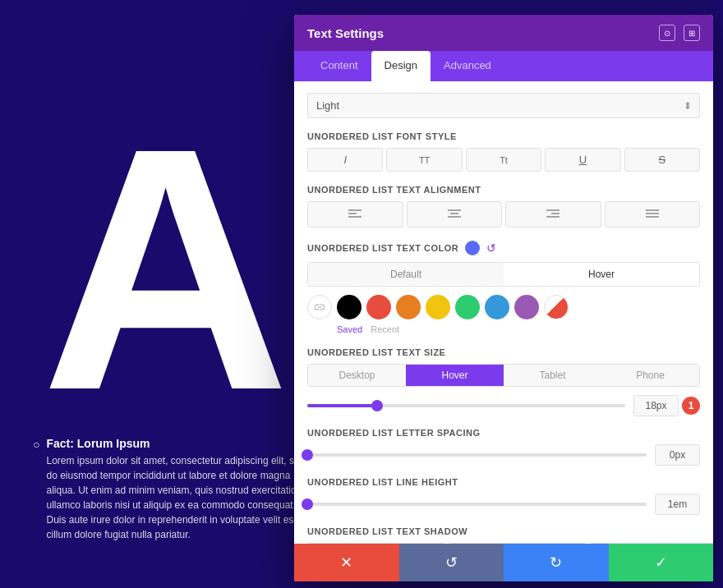 The image size is (723, 588). Describe the element at coordinates (504, 274) in the screenshot. I see `default-hover-tabs: Default Hover` at that location.